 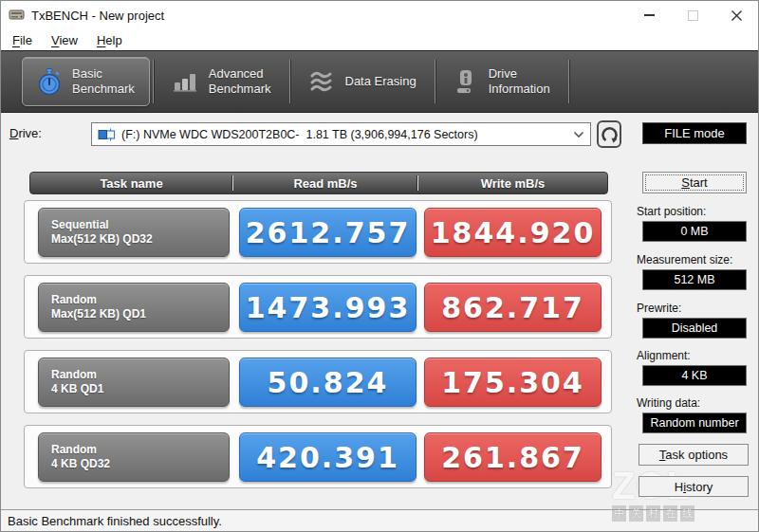 What do you see at coordinates (328, 307) in the screenshot?
I see `read-value: 1473.993` at bounding box center [328, 307].